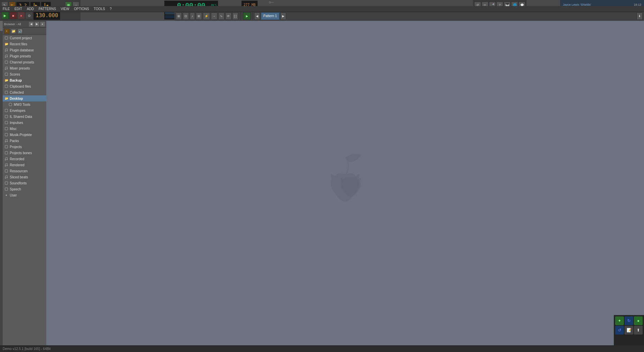 The height and width of the screenshot is (352, 644). What do you see at coordinates (37, 24) in the screenshot?
I see `browser-nav-forward: ▶` at bounding box center [37, 24].